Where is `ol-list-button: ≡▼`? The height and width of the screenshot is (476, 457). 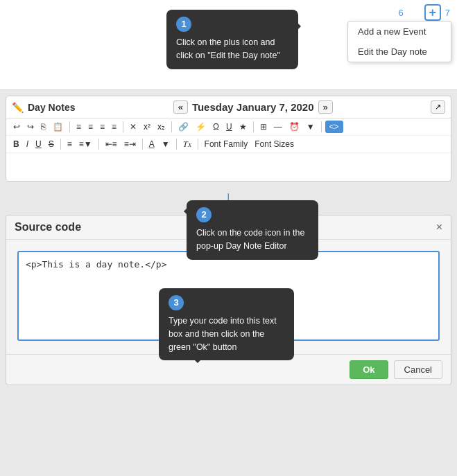
ol-list-button: ≡▼ is located at coordinates (86, 144).